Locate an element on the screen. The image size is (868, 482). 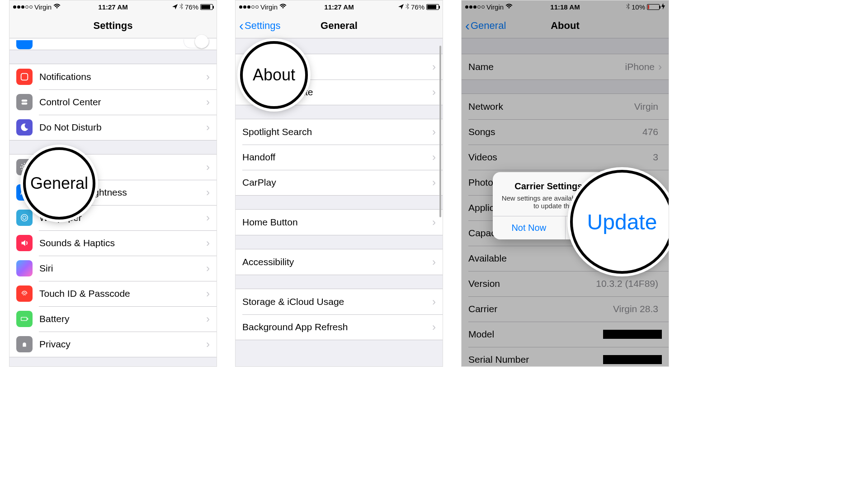
row-value: iPhone is located at coordinates (640, 67).